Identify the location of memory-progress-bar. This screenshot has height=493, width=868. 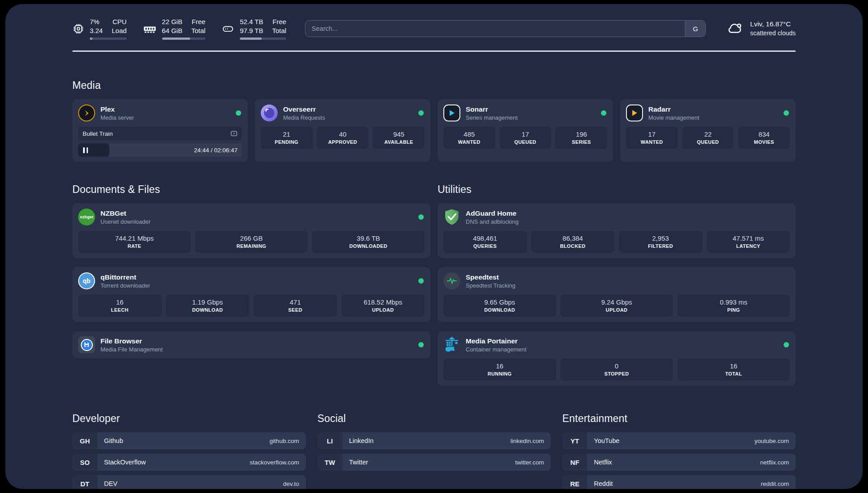
(184, 38).